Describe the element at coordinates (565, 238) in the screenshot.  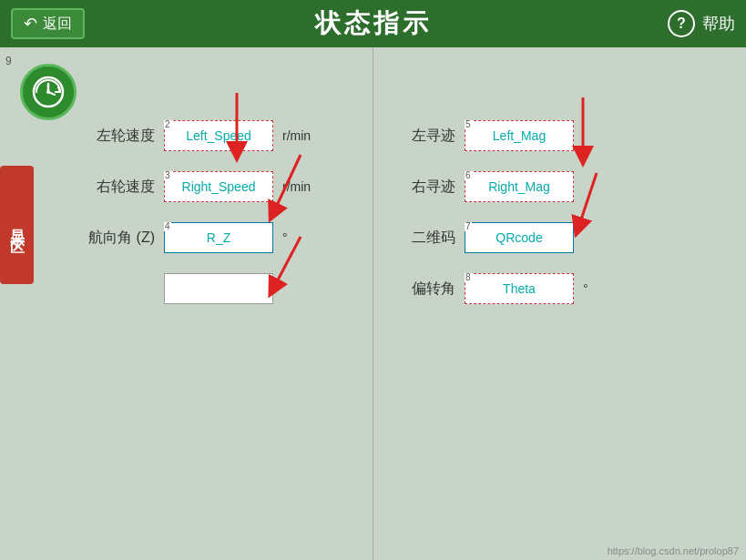
I see `field-row-qrcode: 二维码 7 QRcode` at that location.